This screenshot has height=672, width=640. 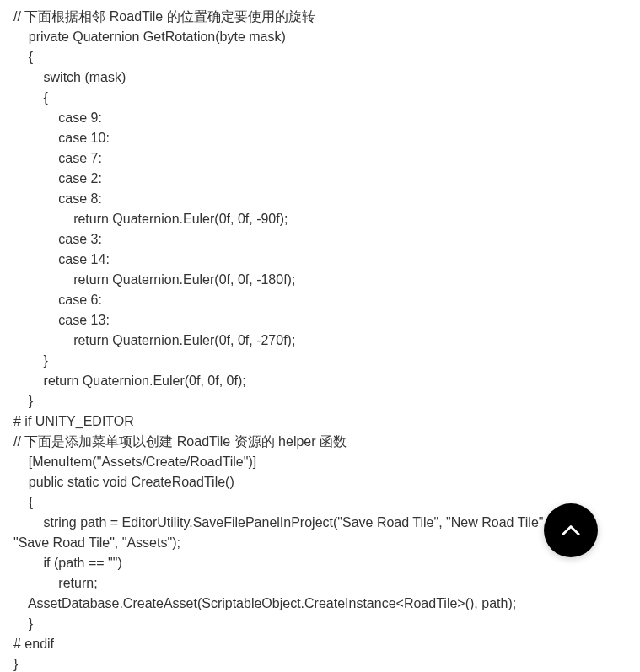 I want to click on code-line: case 2:, so click(x=57, y=179).